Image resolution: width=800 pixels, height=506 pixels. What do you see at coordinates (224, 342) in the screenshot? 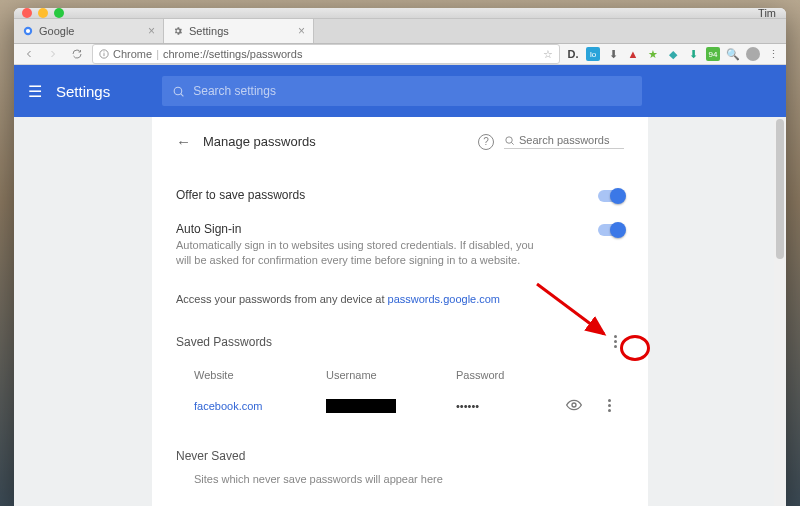
I see `saved-passwords-label: Saved Passwords` at bounding box center [224, 342].